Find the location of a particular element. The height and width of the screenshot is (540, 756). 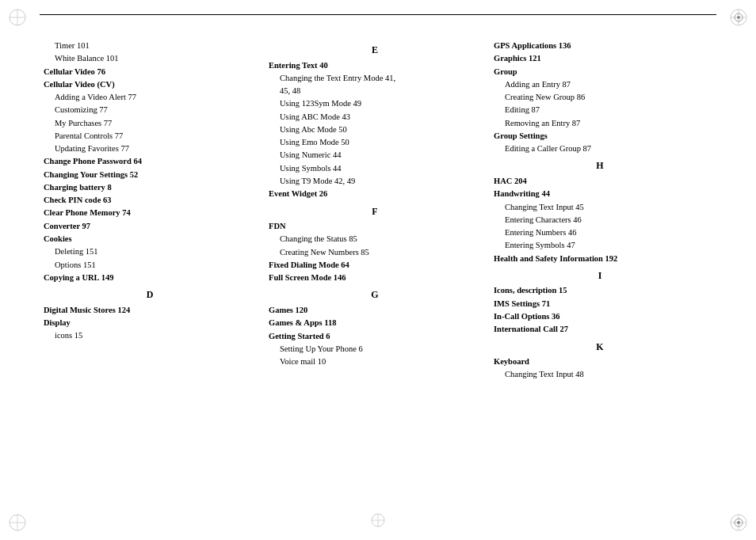

index-entry: FDN is located at coordinates (375, 226).